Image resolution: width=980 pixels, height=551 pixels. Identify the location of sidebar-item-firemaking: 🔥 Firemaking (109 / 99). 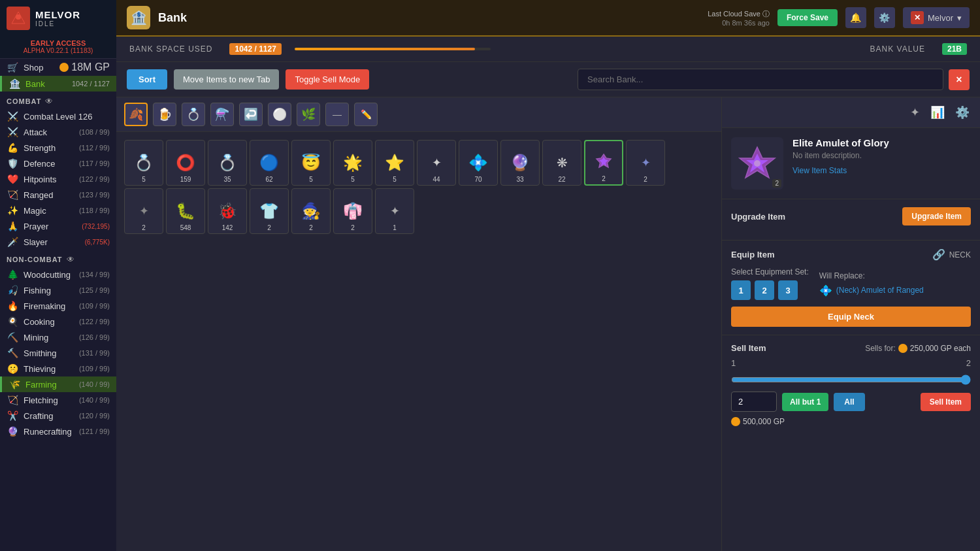
(58, 306).